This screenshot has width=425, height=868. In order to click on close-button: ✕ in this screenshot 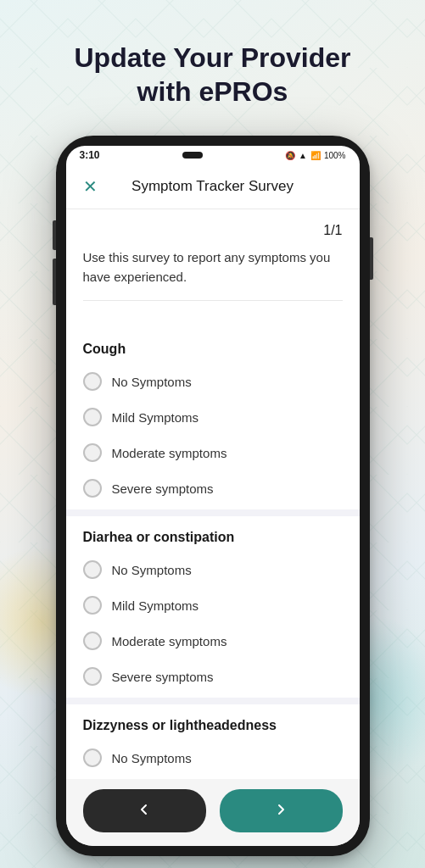, I will do `click(90, 186)`.